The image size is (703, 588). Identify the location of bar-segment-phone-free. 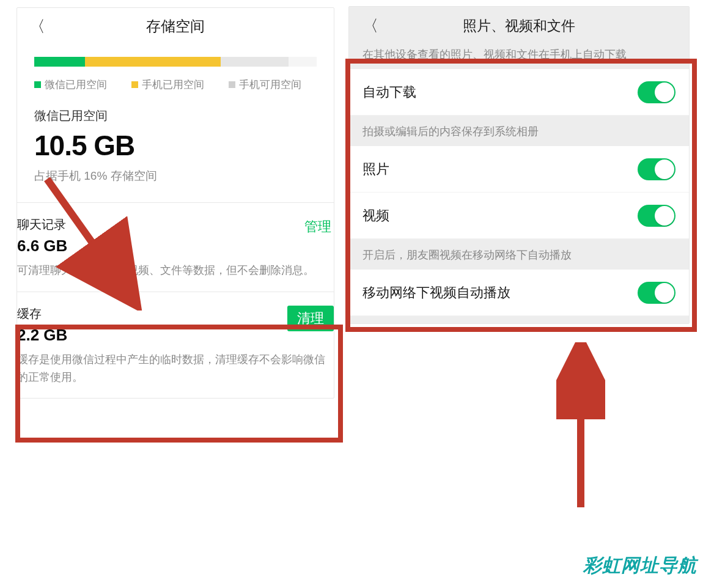
(254, 62).